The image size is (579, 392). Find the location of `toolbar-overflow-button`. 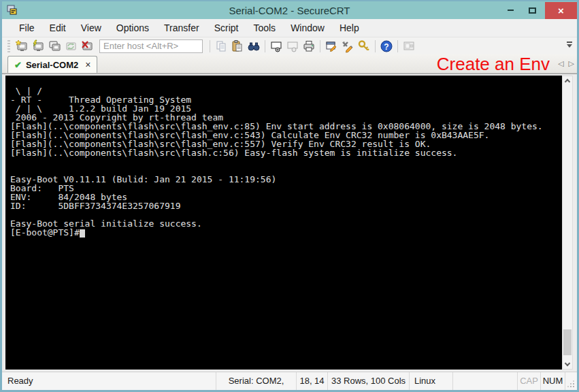

toolbar-overflow-button is located at coordinates (569, 46).